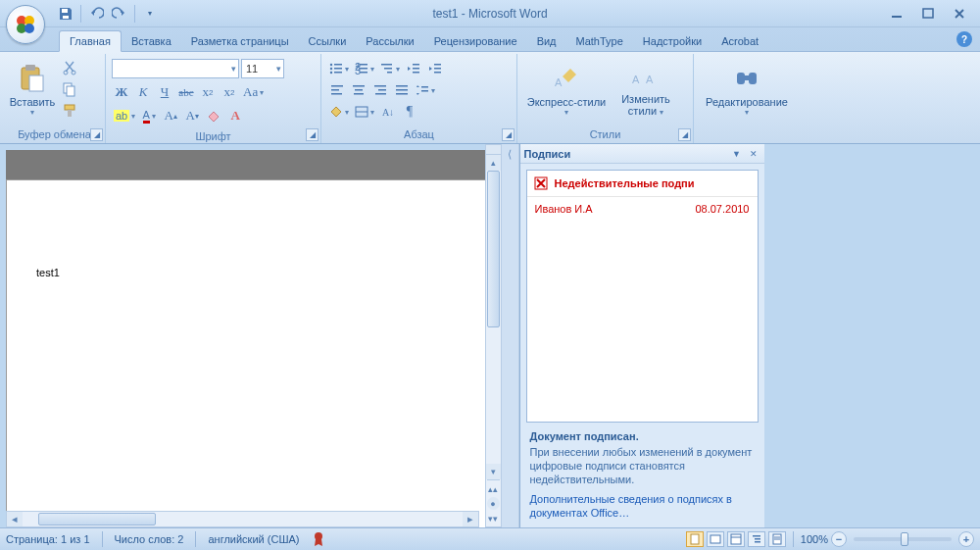 This screenshot has height=550, width=980. Describe the element at coordinates (365, 69) in the screenshot. I see `numbering-button: 123` at that location.